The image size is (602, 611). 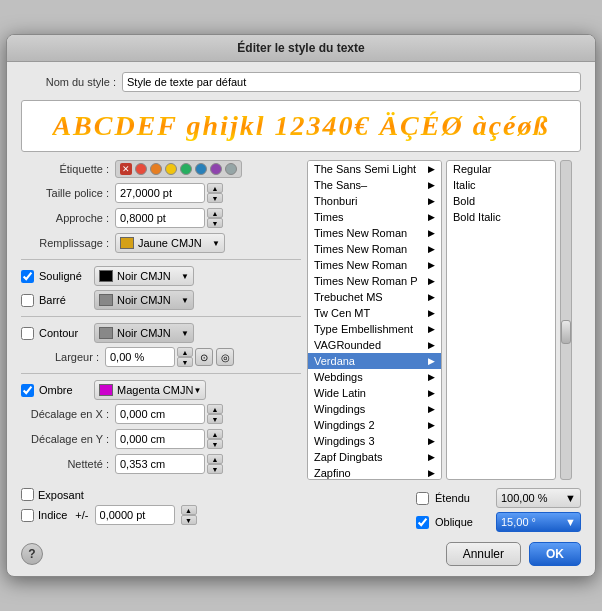 What do you see at coordinates (374, 377) in the screenshot?
I see `font-list-item: Webdings▶` at bounding box center [374, 377].